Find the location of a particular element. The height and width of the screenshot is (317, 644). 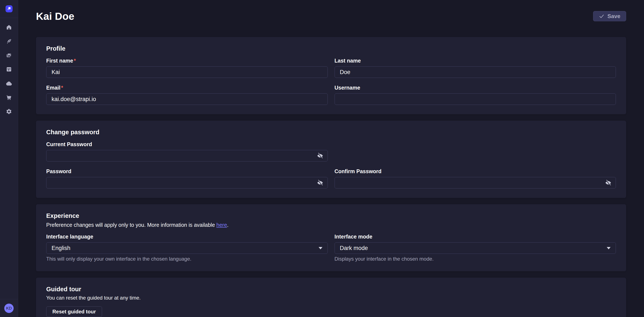

current-password-field: Current Password is located at coordinates (187, 151).